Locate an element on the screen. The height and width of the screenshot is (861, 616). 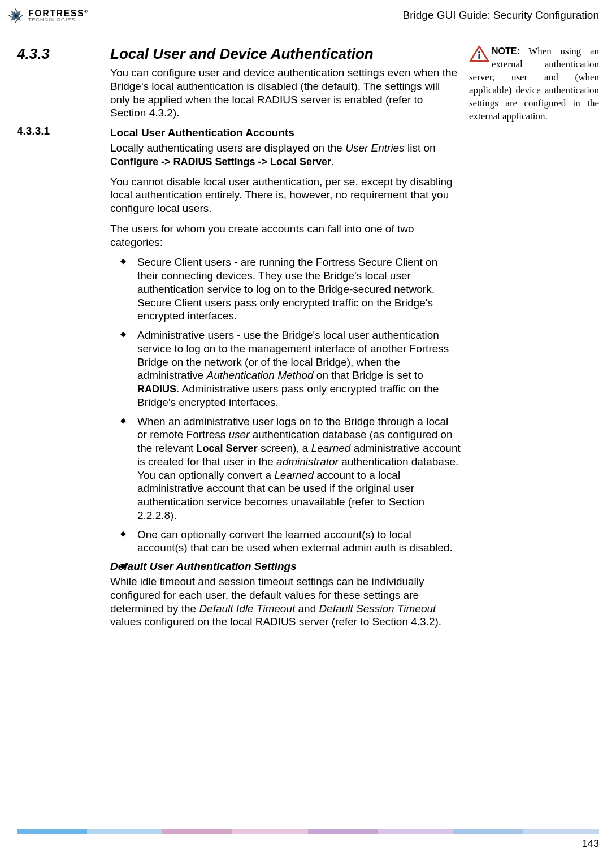
note-label: NOTE: is located at coordinates (506, 51).